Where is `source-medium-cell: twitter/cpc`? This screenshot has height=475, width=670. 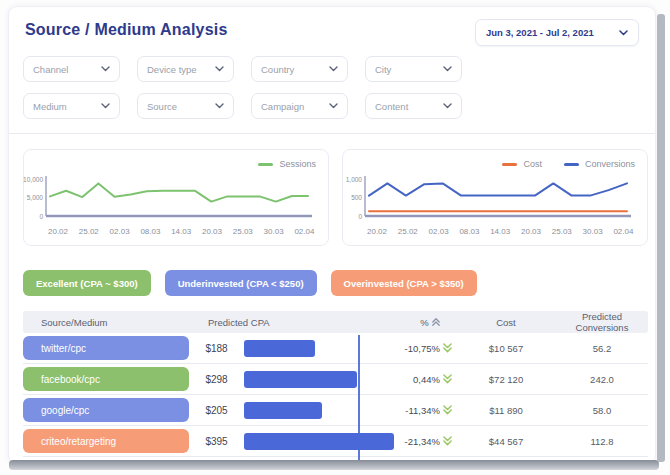 source-medium-cell: twitter/cpc is located at coordinates (106, 348).